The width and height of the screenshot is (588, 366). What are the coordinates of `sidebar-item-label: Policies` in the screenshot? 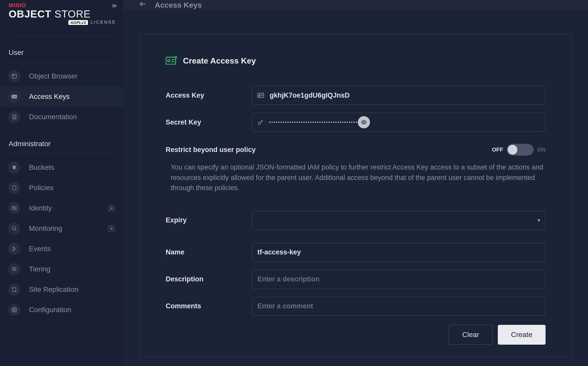 It's located at (41, 188).